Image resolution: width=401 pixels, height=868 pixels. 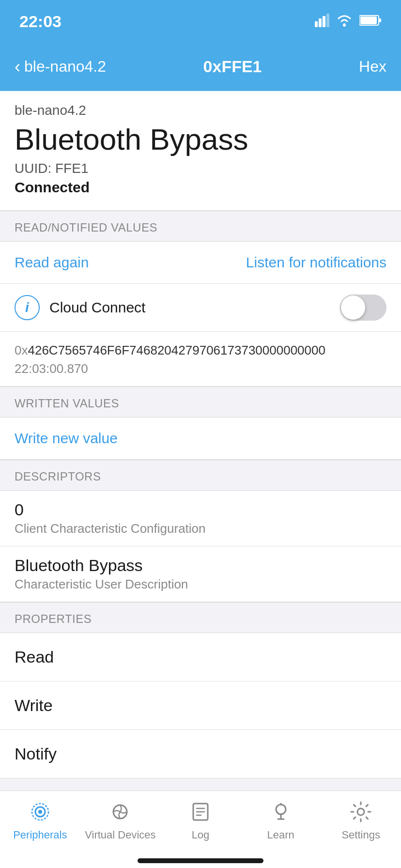 What do you see at coordinates (200, 529) in the screenshot?
I see `descriptor-desc-0: Client Characteristic Configuration` at bounding box center [200, 529].